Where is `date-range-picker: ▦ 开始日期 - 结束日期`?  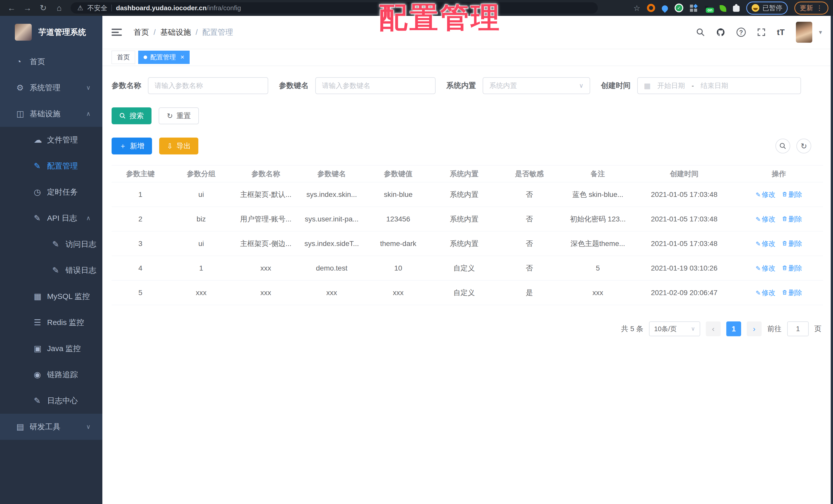
date-range-picker: ▦ 开始日期 - 结束日期 is located at coordinates (719, 86).